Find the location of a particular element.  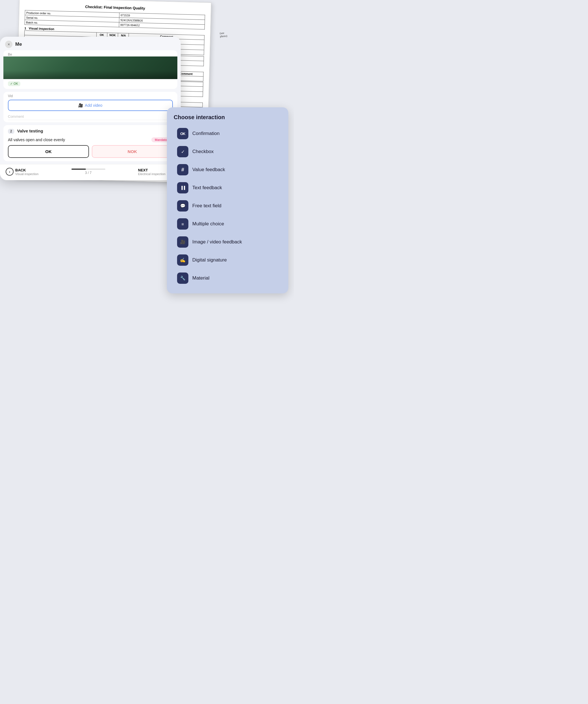

ci-item-checkbox: ✓ Checkbox is located at coordinates (228, 152).